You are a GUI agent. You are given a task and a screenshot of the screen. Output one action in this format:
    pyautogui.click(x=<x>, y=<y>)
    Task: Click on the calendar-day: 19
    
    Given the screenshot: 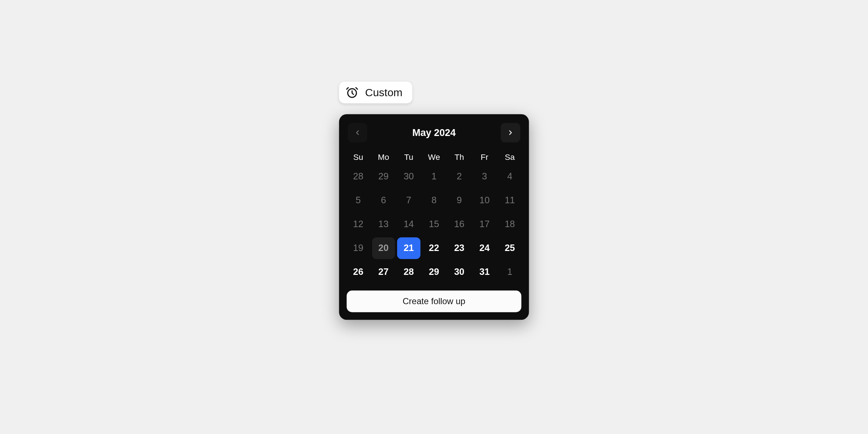 What is the action you would take?
    pyautogui.click(x=358, y=248)
    